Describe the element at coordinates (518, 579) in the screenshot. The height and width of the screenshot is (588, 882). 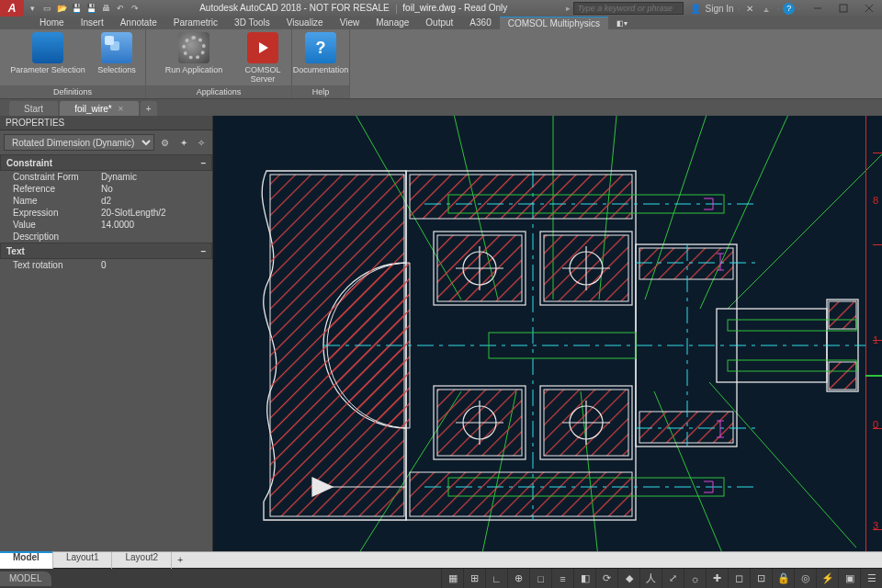
I see `polar-toggle-icon: ⊕` at that location.